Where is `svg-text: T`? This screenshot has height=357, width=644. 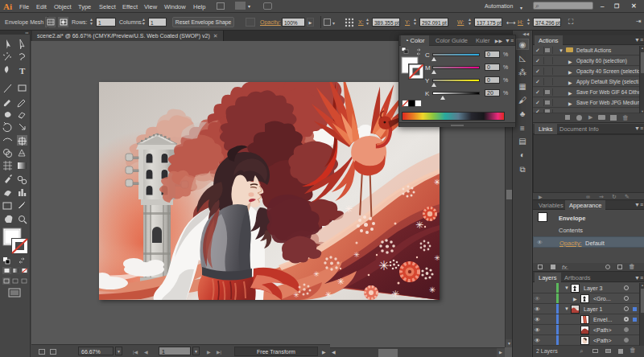
svg-text: T is located at coordinates (23, 71).